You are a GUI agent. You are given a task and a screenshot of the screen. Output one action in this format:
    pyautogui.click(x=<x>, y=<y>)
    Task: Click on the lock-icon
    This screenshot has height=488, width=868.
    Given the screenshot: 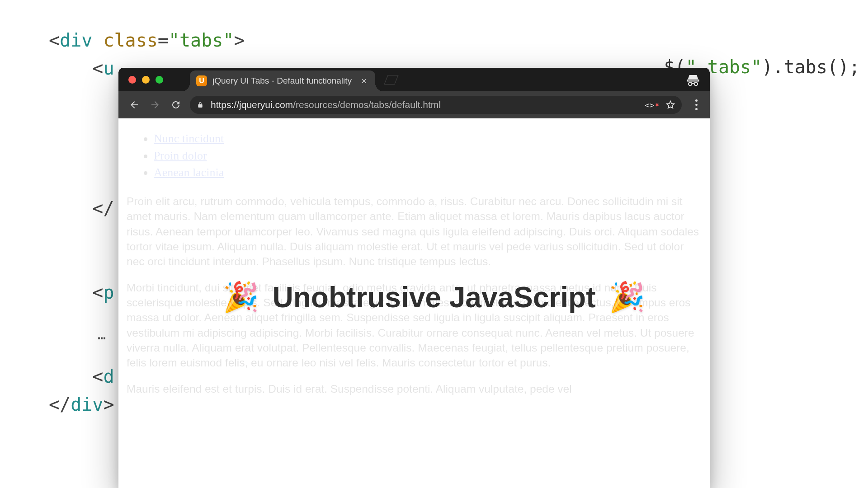 What is the action you would take?
    pyautogui.click(x=200, y=105)
    